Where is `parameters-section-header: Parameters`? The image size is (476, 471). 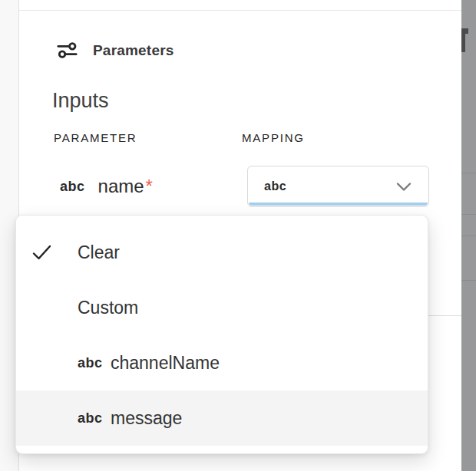
parameters-section-header: Parameters is located at coordinates (114, 51).